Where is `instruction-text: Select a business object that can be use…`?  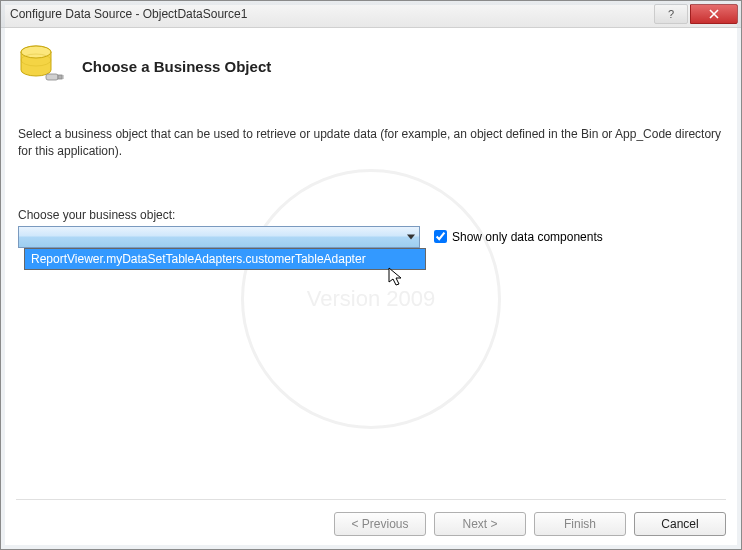 instruction-text: Select a business object that can be use… is located at coordinates (371, 143).